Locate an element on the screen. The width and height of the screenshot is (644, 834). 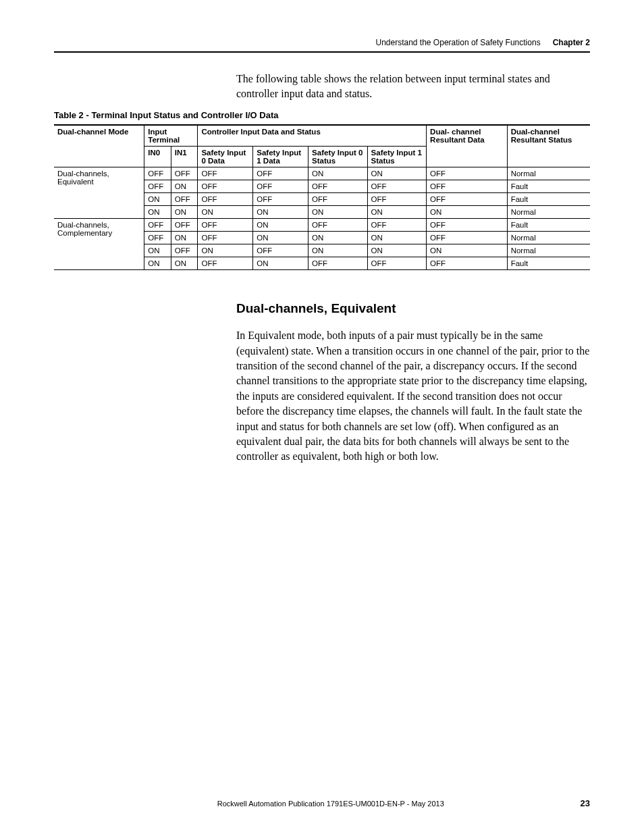
col-s1d: Safety Input 1 Data is located at coordinates (281, 157).